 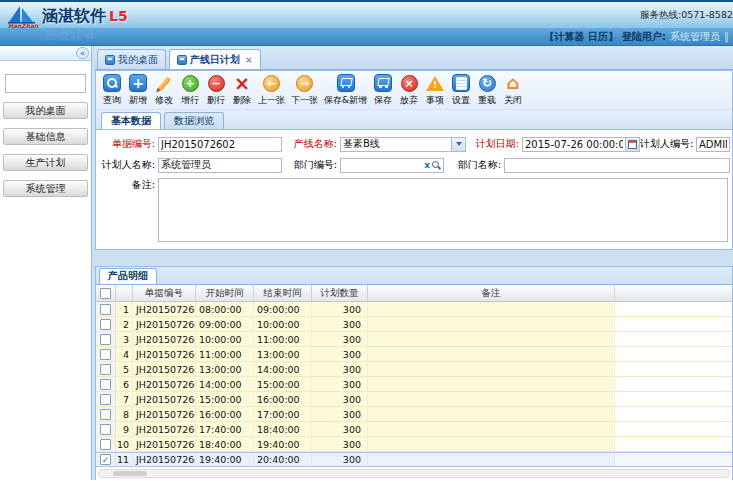 I want to click on table-row: 9JH201507260217:40:0018:40:00300, so click(x=414, y=430).